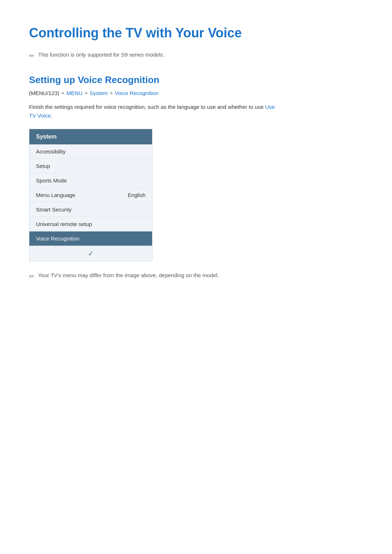 The width and height of the screenshot is (392, 554). I want to click on breadcrumb-voice-recognition: Voice Recognition, so click(136, 93).